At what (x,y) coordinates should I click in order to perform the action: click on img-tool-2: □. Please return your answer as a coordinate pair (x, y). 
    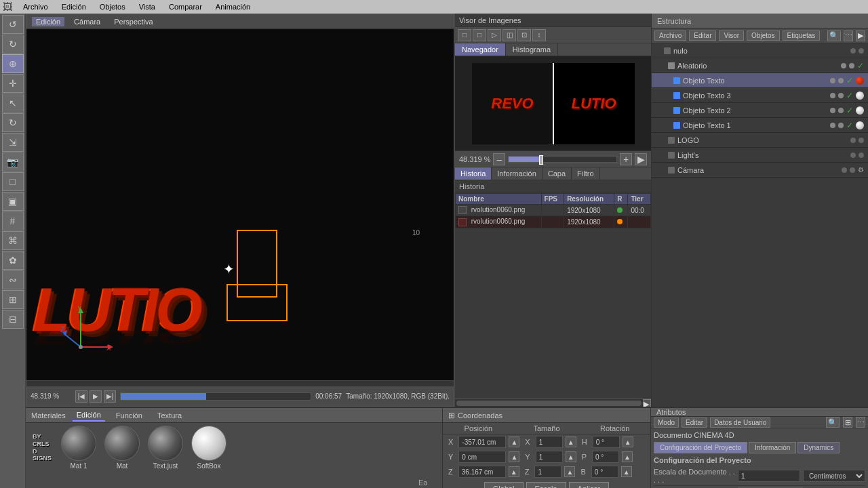
    Looking at the image, I should click on (479, 35).